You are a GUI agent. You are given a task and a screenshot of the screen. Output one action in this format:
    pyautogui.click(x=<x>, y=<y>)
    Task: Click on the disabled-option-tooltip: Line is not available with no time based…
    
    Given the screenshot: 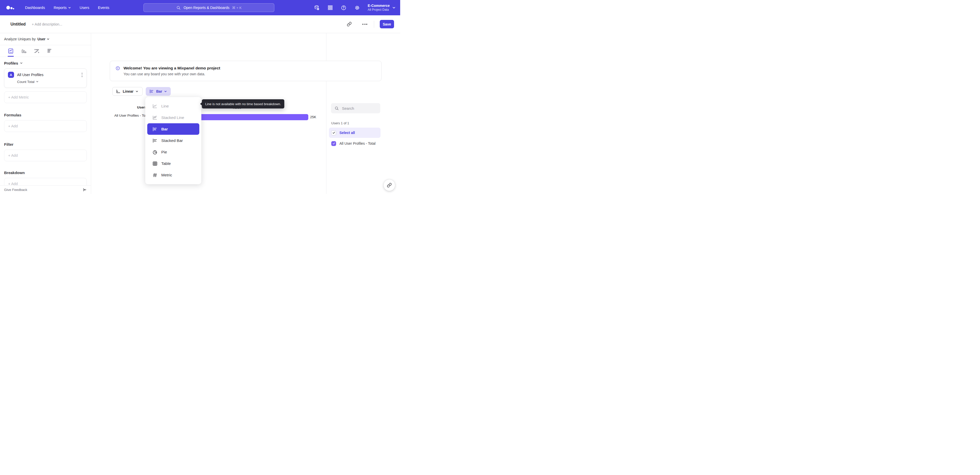 What is the action you would take?
    pyautogui.click(x=243, y=104)
    